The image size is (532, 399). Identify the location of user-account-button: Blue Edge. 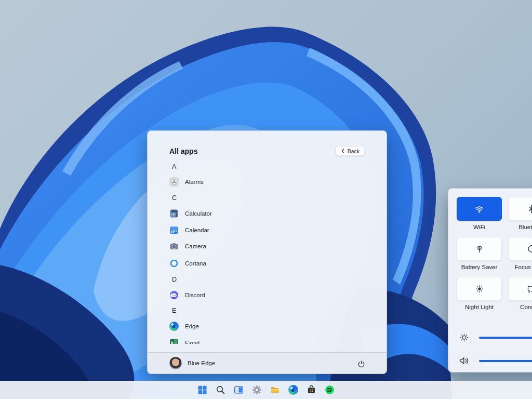
(192, 363).